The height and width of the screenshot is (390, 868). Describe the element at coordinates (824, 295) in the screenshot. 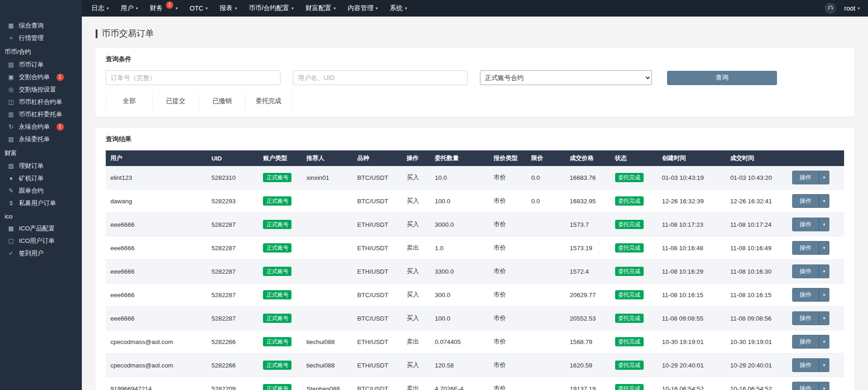

I see `chevron-down-icon: ▾` at that location.